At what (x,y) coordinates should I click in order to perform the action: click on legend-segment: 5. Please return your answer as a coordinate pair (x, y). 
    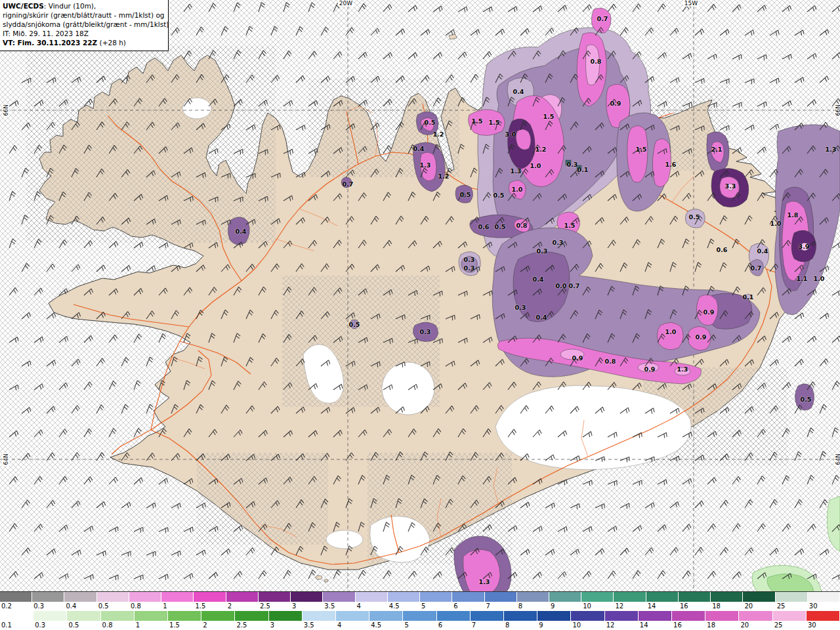
    Looking at the image, I should click on (420, 621).